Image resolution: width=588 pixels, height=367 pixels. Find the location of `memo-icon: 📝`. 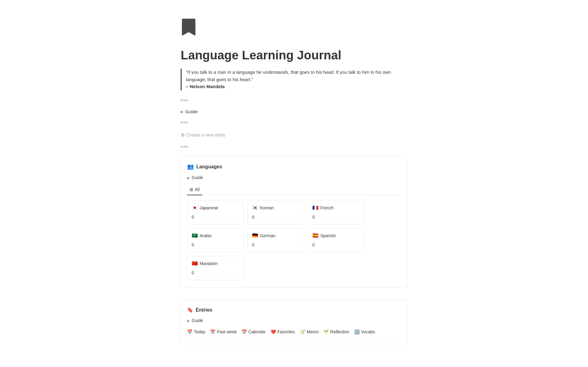

memo-icon: 📝 is located at coordinates (303, 332).